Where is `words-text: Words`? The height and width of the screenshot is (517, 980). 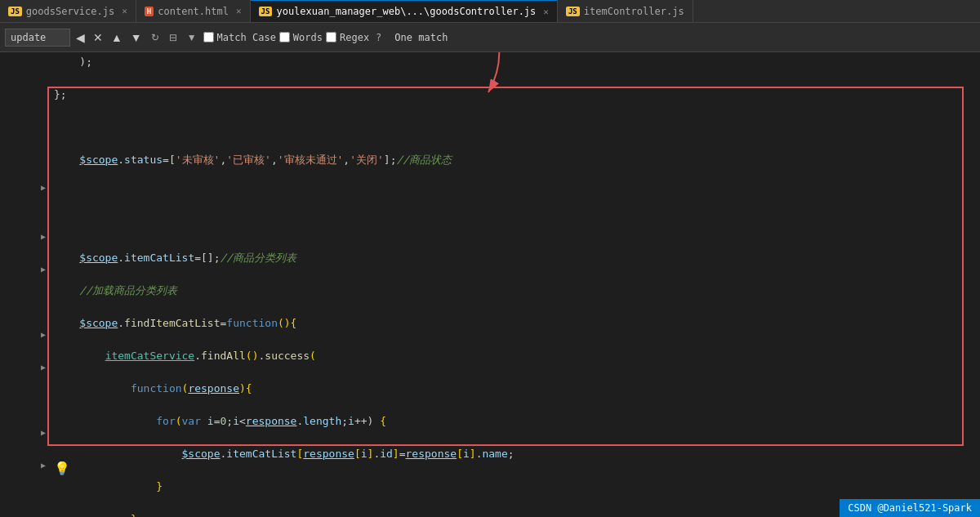
words-text: Words is located at coordinates (308, 38).